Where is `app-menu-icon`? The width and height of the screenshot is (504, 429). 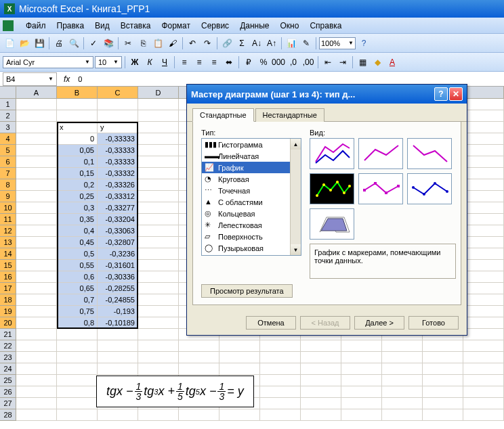
app-menu-icon is located at coordinates (8, 26).